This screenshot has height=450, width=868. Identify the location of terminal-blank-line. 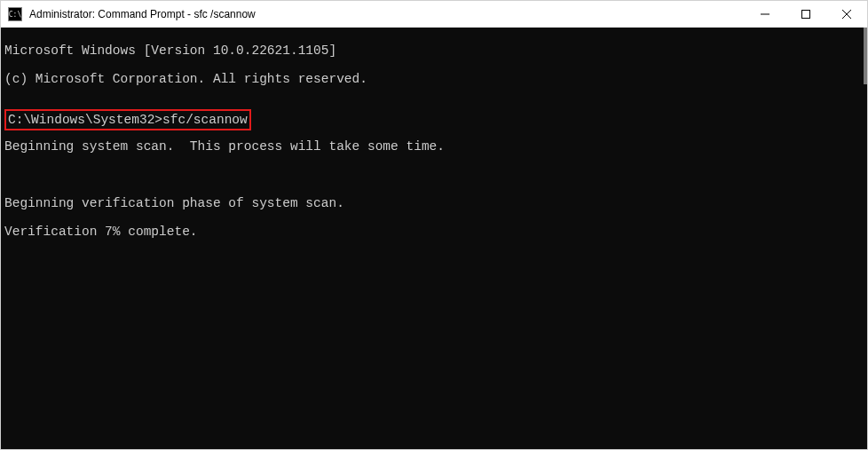
(434, 175).